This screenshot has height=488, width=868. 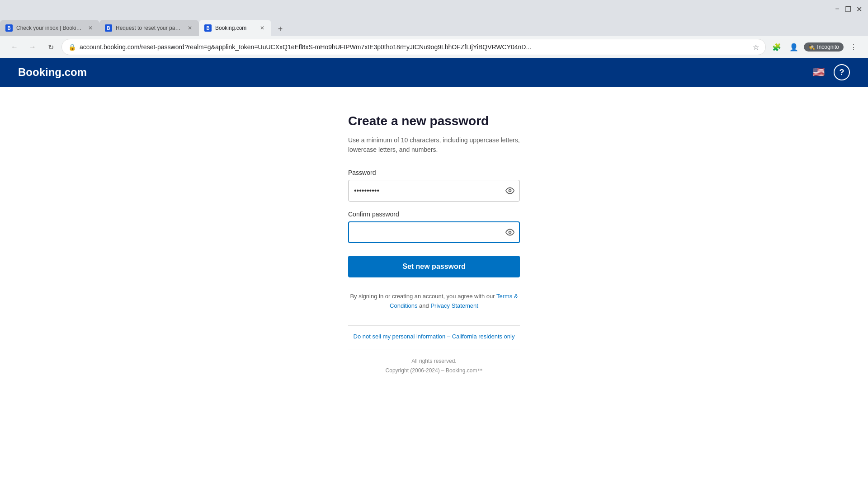 What do you see at coordinates (51, 47) in the screenshot?
I see `refresh-button: ↻` at bounding box center [51, 47].